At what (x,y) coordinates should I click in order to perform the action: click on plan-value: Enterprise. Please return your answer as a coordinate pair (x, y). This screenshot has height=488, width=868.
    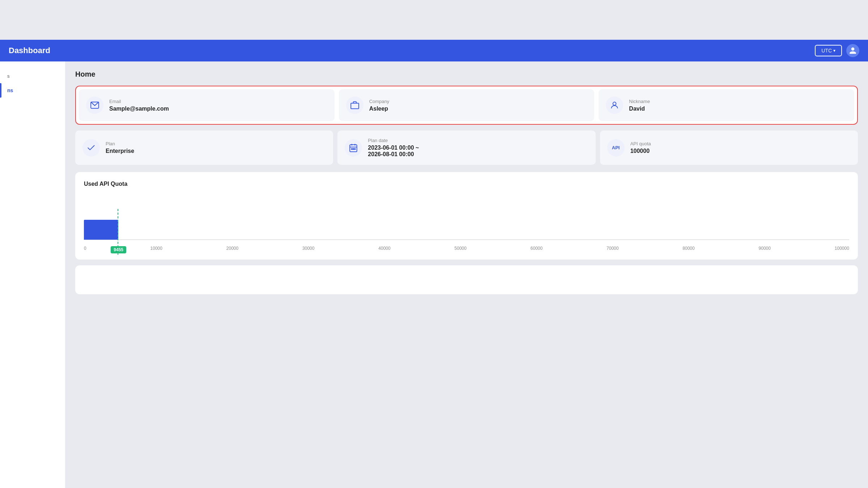
    Looking at the image, I should click on (120, 151).